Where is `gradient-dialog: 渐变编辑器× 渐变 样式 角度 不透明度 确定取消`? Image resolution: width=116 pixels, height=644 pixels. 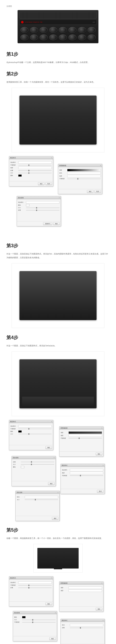 gradient-dialog: 渐变编辑器× 渐变 样式 角度 不透明度 确定取消 is located at coordinates (80, 179).